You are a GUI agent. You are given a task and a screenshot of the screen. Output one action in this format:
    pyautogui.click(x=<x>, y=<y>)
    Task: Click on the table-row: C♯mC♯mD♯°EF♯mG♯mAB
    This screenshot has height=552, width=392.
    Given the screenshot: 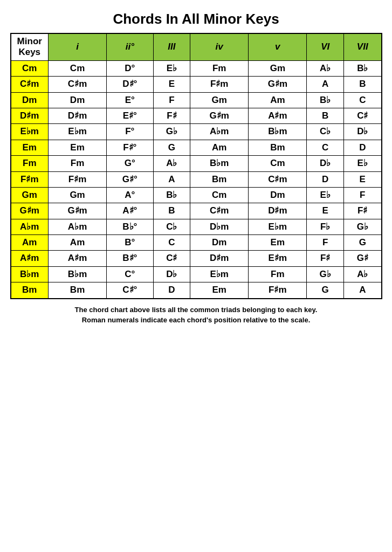 What is the action you would take?
    pyautogui.click(x=196, y=84)
    